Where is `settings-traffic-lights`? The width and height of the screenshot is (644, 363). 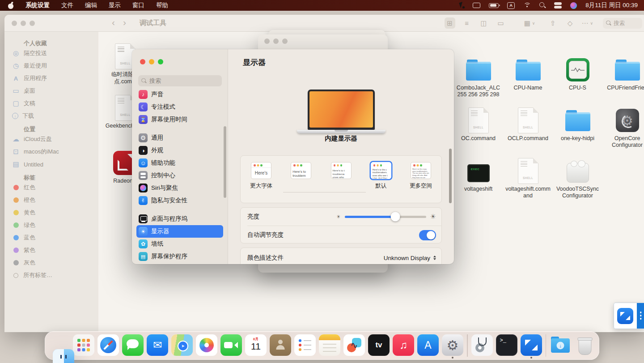
settings-traffic-lights is located at coordinates (152, 62).